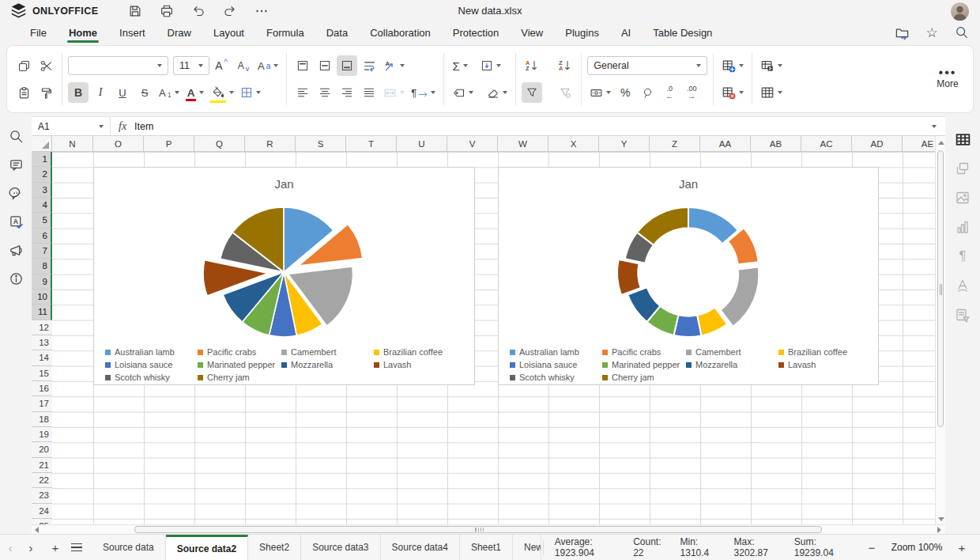 This screenshot has width=980, height=560. What do you see at coordinates (325, 66) in the screenshot?
I see `align-middle-button` at bounding box center [325, 66].